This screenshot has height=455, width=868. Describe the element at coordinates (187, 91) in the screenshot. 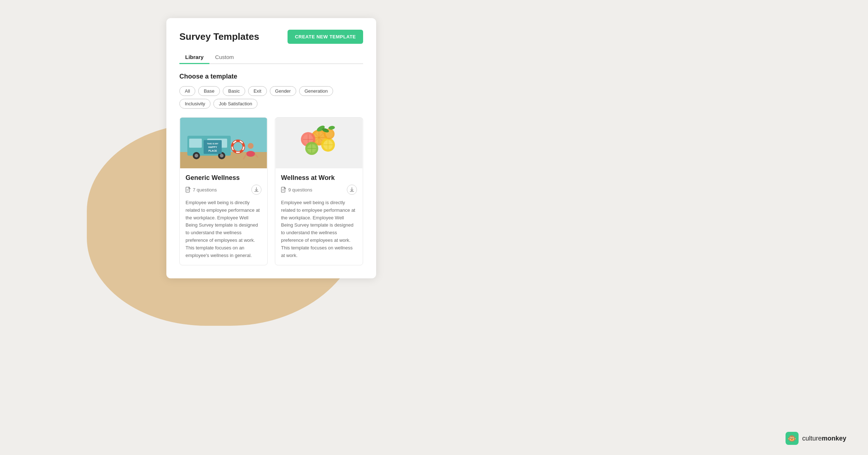

I see `filter-all: All` at that location.